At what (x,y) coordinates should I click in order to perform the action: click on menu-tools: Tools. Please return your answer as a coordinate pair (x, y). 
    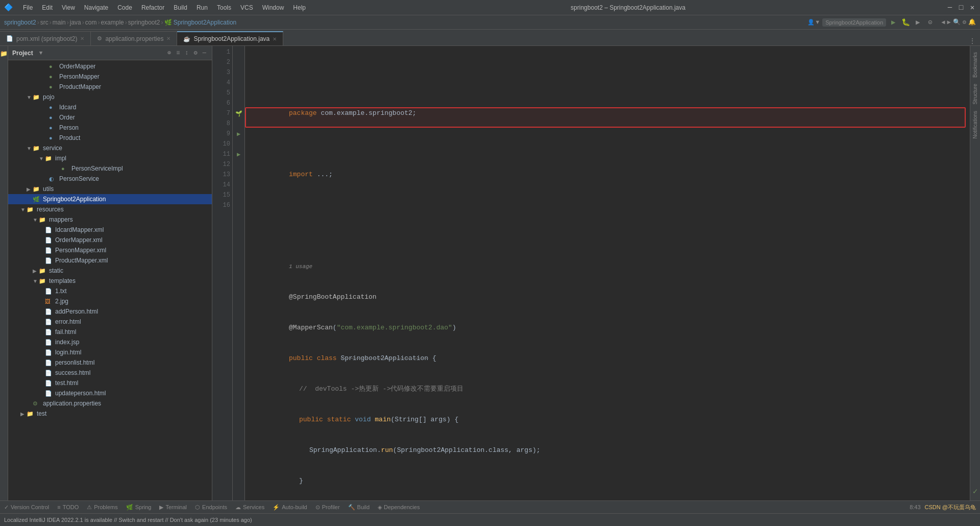
    Looking at the image, I should click on (224, 8).